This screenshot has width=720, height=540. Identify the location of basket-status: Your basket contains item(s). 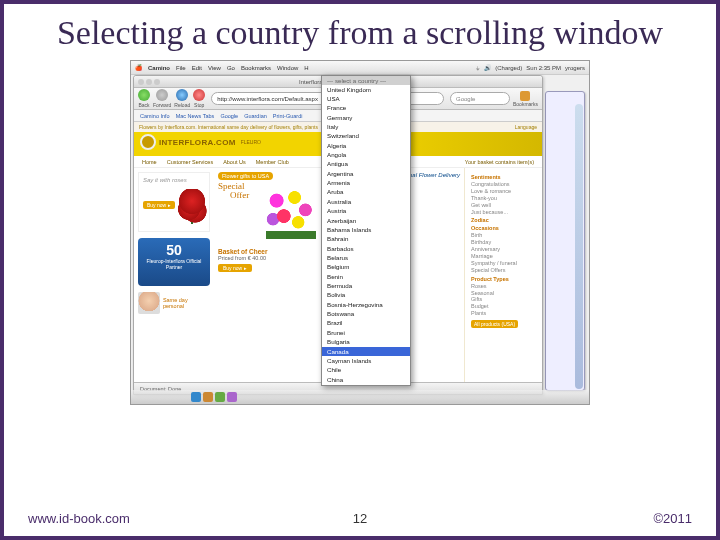
(500, 162).